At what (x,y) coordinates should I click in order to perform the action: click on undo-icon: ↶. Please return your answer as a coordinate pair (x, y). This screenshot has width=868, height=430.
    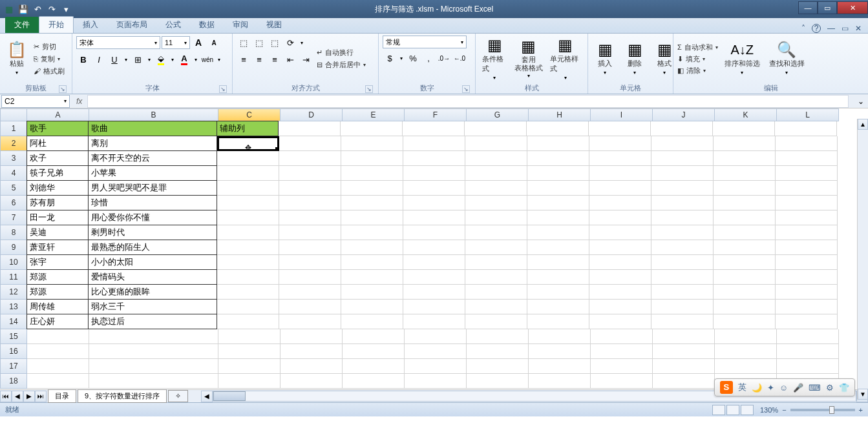
    Looking at the image, I should click on (37, 9).